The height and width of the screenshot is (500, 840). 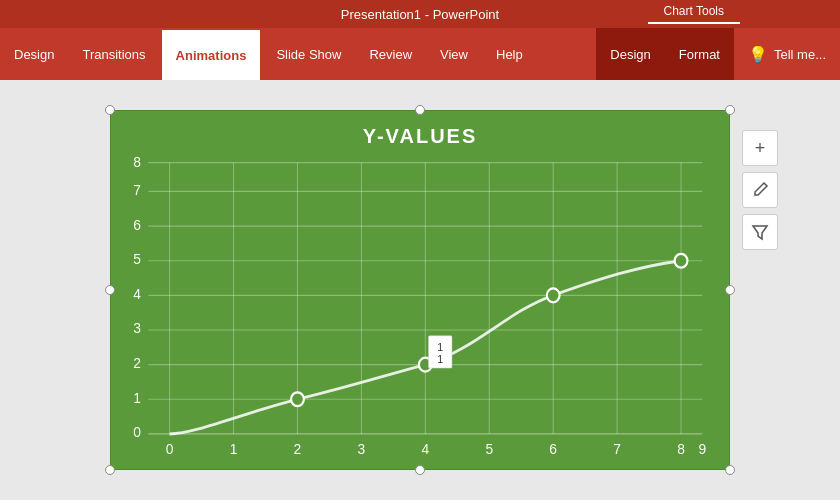 I want to click on handle-bottom-right, so click(x=730, y=470).